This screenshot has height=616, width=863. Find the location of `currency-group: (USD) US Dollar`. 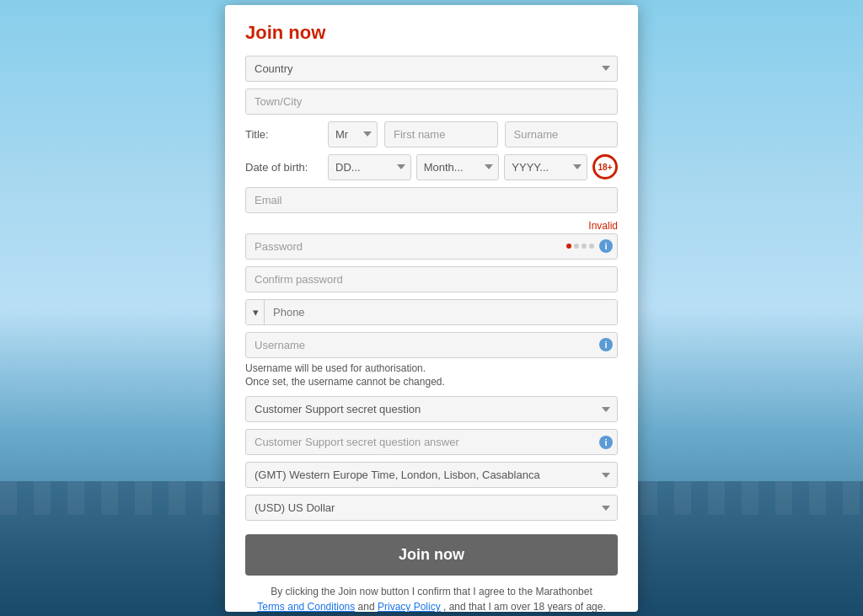

currency-group: (USD) US Dollar is located at coordinates (432, 507).